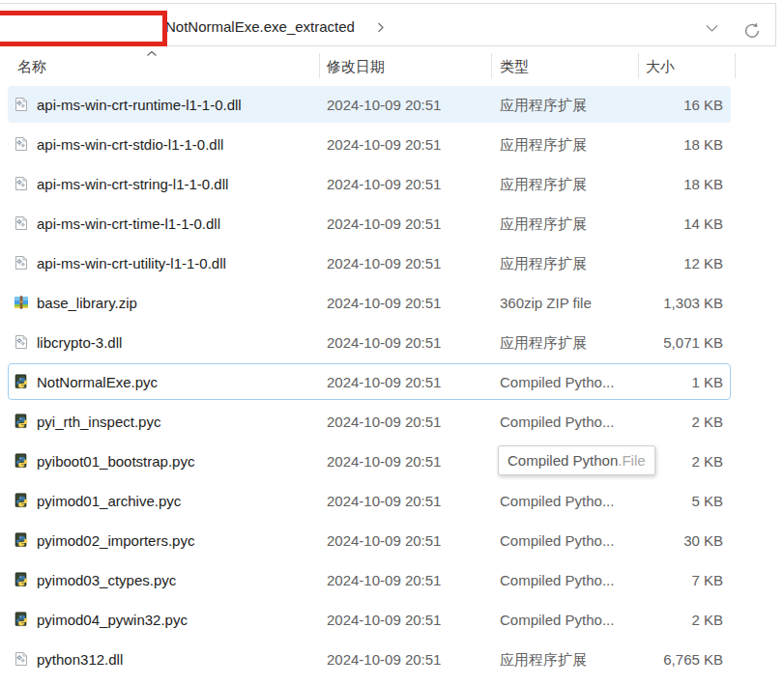 The image size is (784, 685). I want to click on file-size: 14 KB, so click(652, 224).